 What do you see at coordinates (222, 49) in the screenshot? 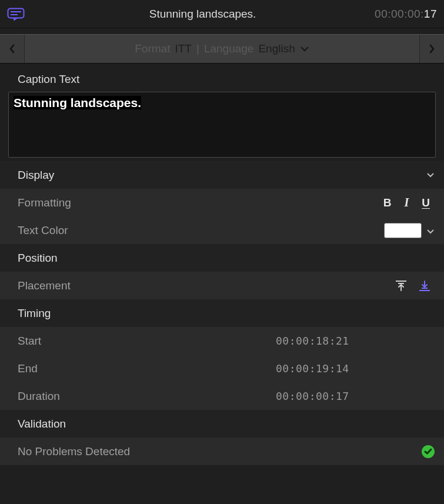
I see `caption-nav-bar: Format ITT | Language English` at bounding box center [222, 49].